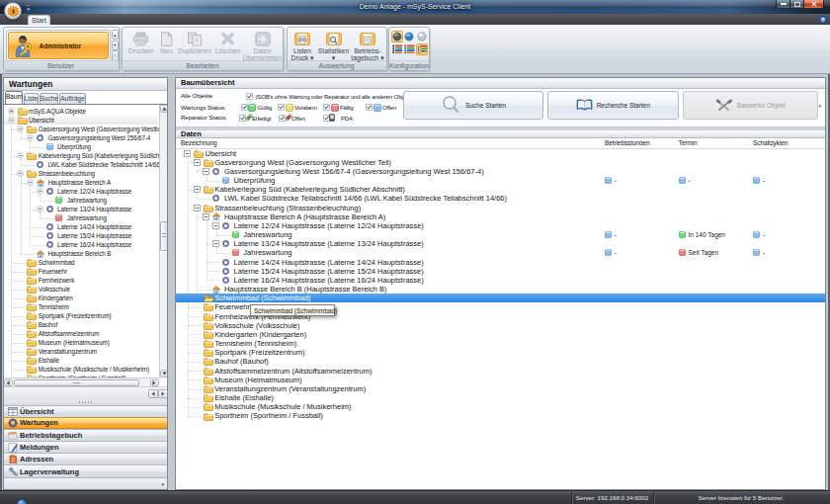  Describe the element at coordinates (500, 326) in the screenshot. I see `table-row: Volksschule (Volksschule)` at that location.